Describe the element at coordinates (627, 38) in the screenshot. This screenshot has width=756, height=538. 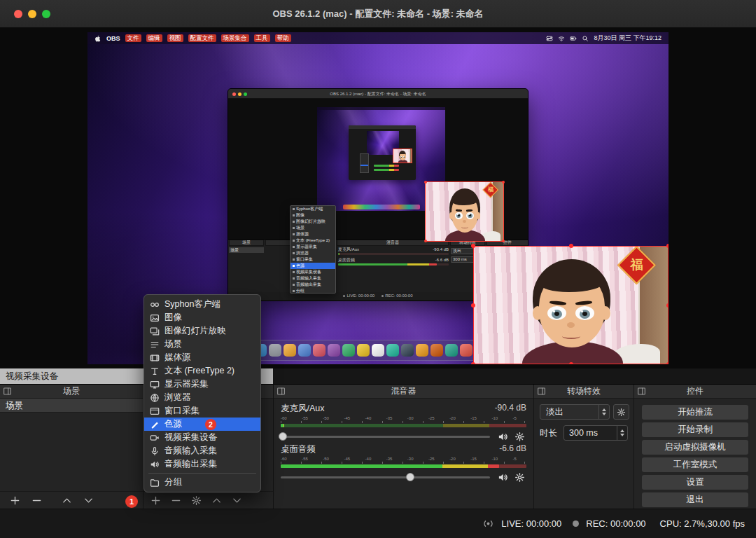
I see `menubar-clock: 8月30日 周三 下午19:12` at that location.